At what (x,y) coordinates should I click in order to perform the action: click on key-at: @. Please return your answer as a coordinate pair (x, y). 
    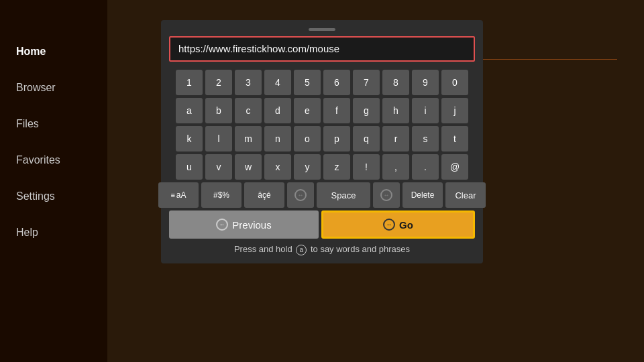
    Looking at the image, I should click on (455, 167).